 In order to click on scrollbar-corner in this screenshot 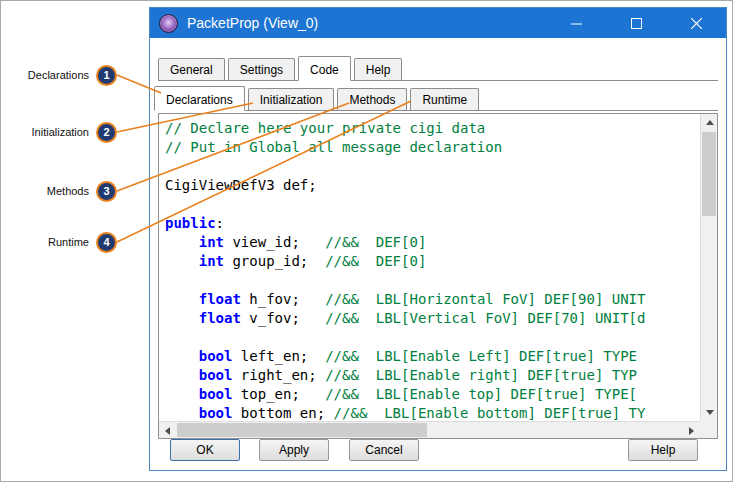, I will do `click(708, 430)`.